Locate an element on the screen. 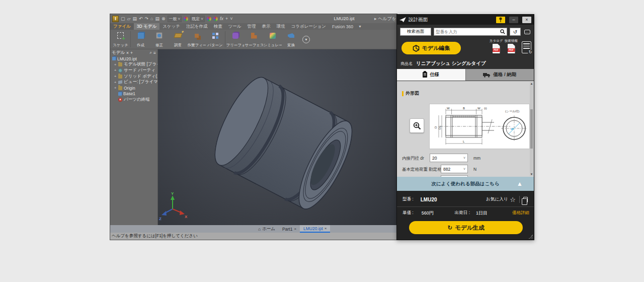 The width and height of the screenshot is (644, 282). copy-icon is located at coordinates (525, 199).